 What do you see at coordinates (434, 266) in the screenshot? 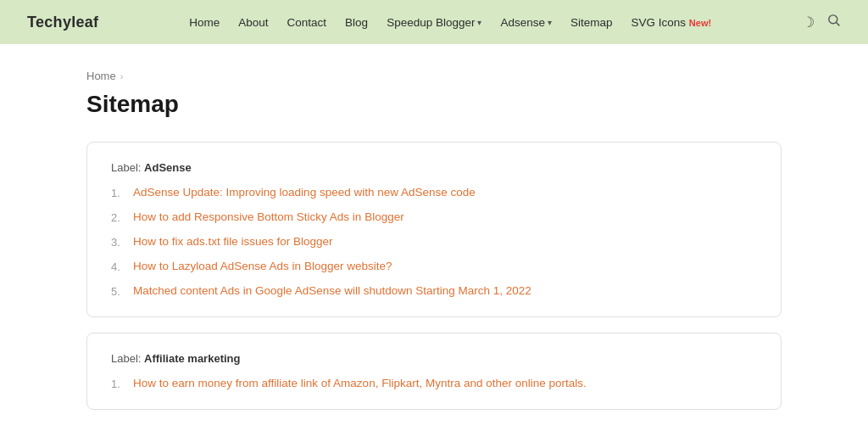
I see `list-item: 4.How to Lazyload AdSense Ads in Blogger…` at bounding box center [434, 266].